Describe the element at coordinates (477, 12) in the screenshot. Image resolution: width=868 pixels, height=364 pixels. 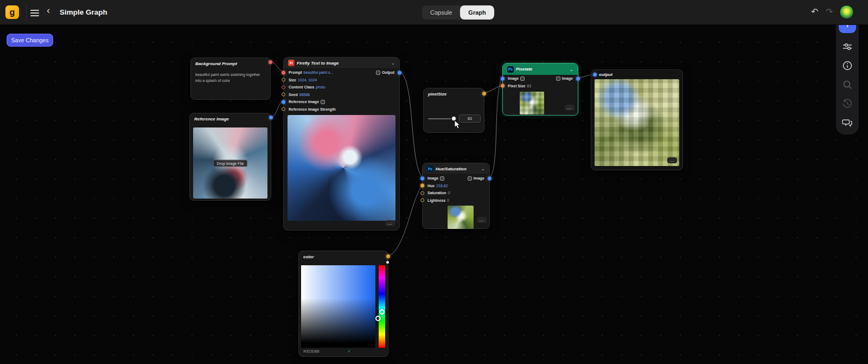
I see `toggle-graph: Graph` at that location.